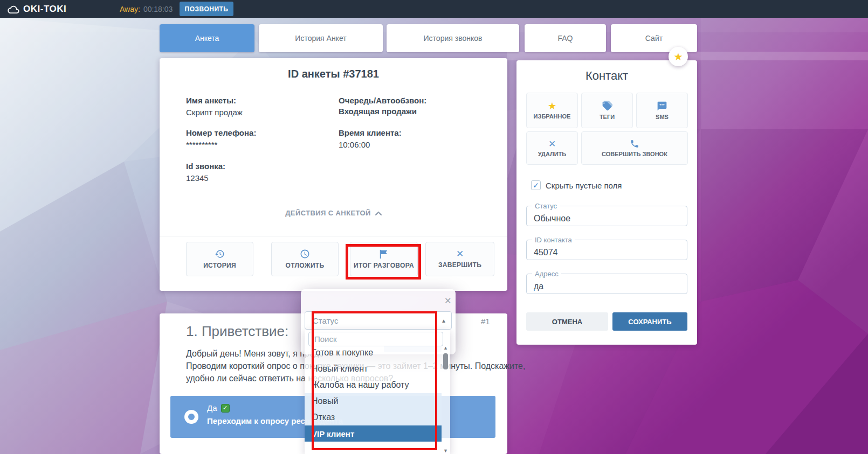 The width and height of the screenshot is (868, 454). What do you see at coordinates (326, 321) in the screenshot?
I see `status-select-value: Статус` at bounding box center [326, 321].